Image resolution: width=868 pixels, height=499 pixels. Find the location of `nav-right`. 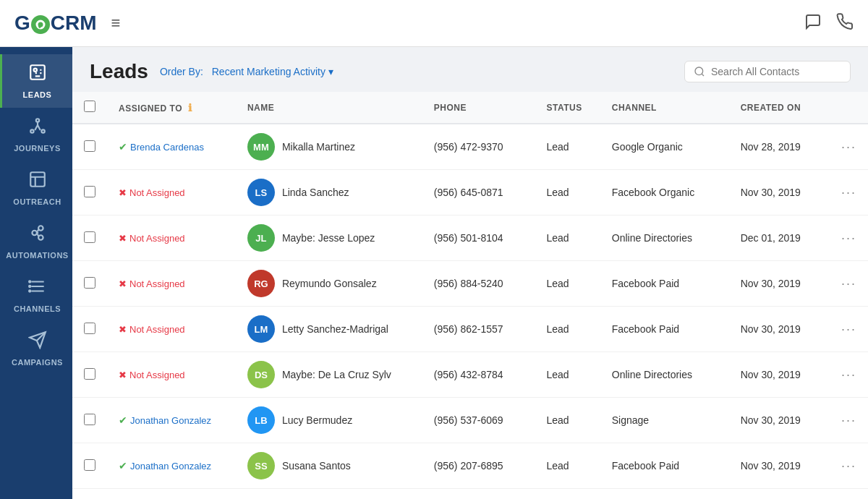

nav-right is located at coordinates (829, 23).